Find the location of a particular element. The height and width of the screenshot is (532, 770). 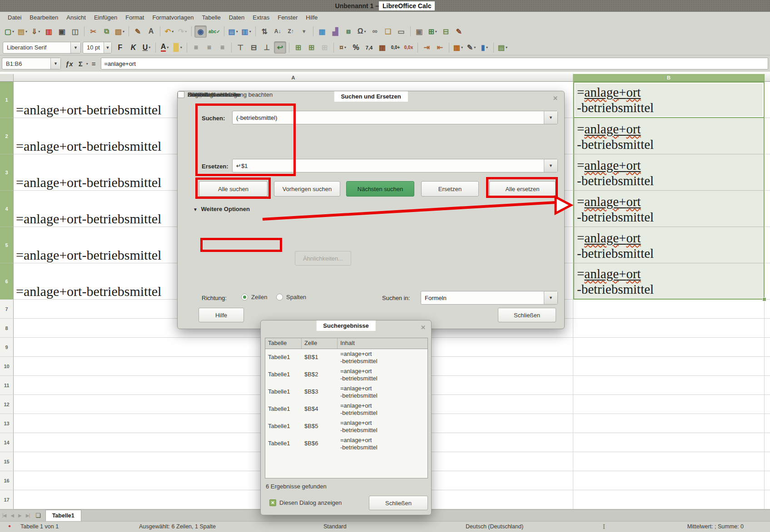

paste-icon: ▧▾ is located at coordinates (120, 32).